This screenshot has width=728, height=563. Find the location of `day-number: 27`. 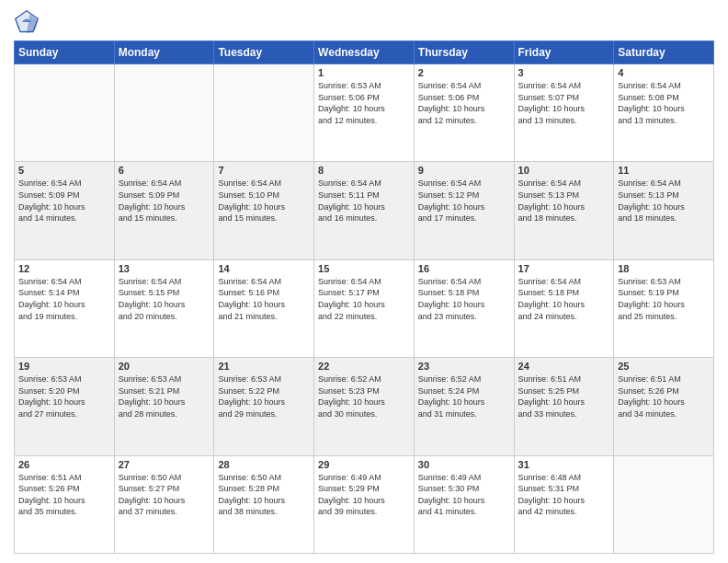

day-number: 27 is located at coordinates (165, 465).